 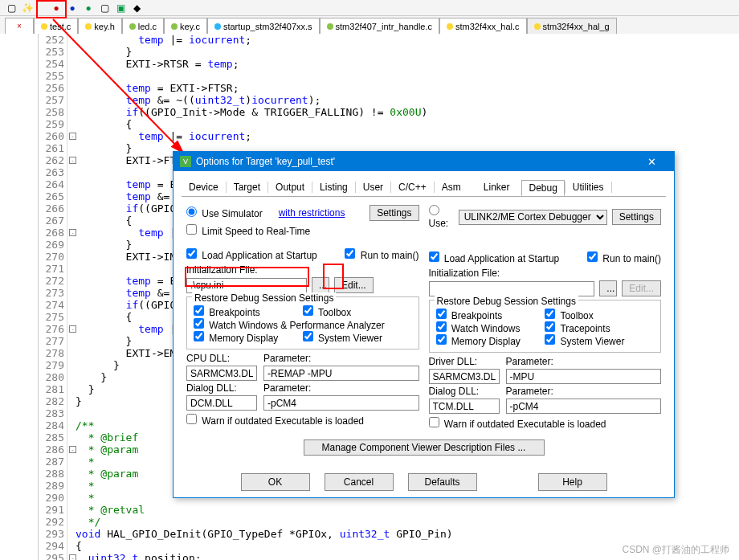 What do you see at coordinates (248, 231) in the screenshot?
I see `limit-speed-checkbox: Limit Speed to Real-Time` at bounding box center [248, 231].